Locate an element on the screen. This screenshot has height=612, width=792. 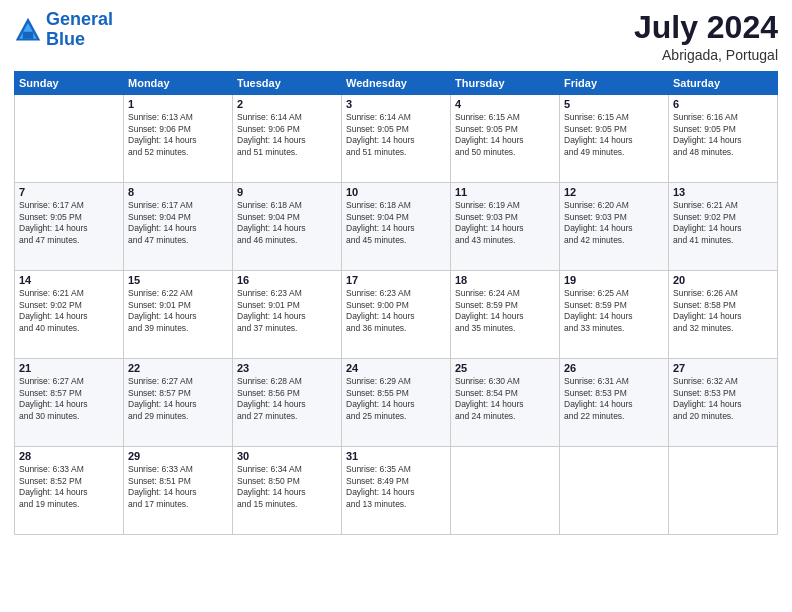
day-number: 12 is located at coordinates (614, 192).